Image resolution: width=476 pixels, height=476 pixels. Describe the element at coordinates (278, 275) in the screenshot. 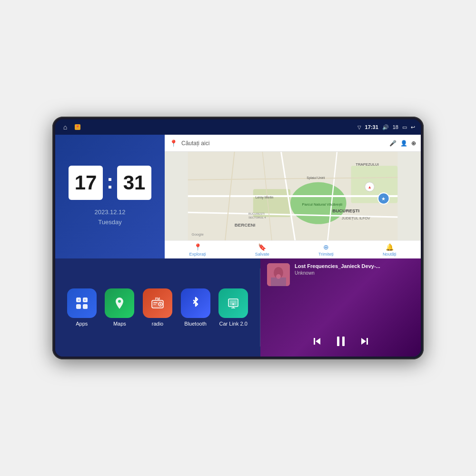

I see `music-thumbnail` at that location.